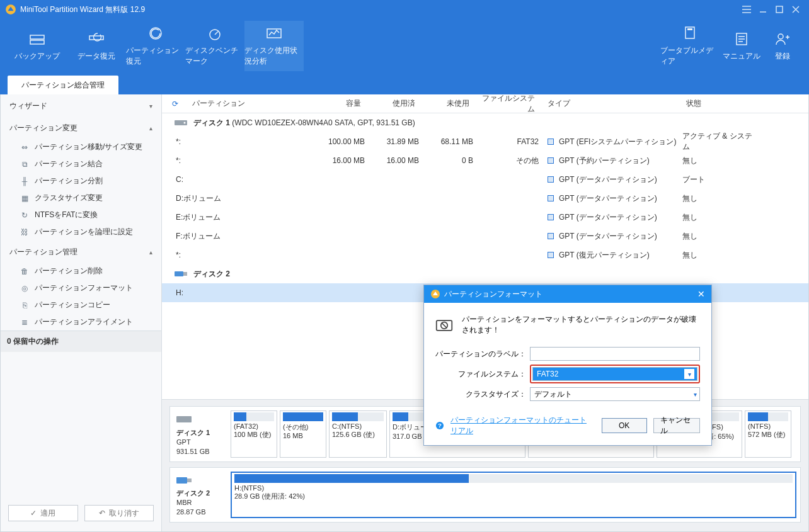 Image resolution: width=809 pixels, height=532 pixels. I want to click on table-row: F:ボリュームGPT (データパーティション)無し, so click(485, 236).